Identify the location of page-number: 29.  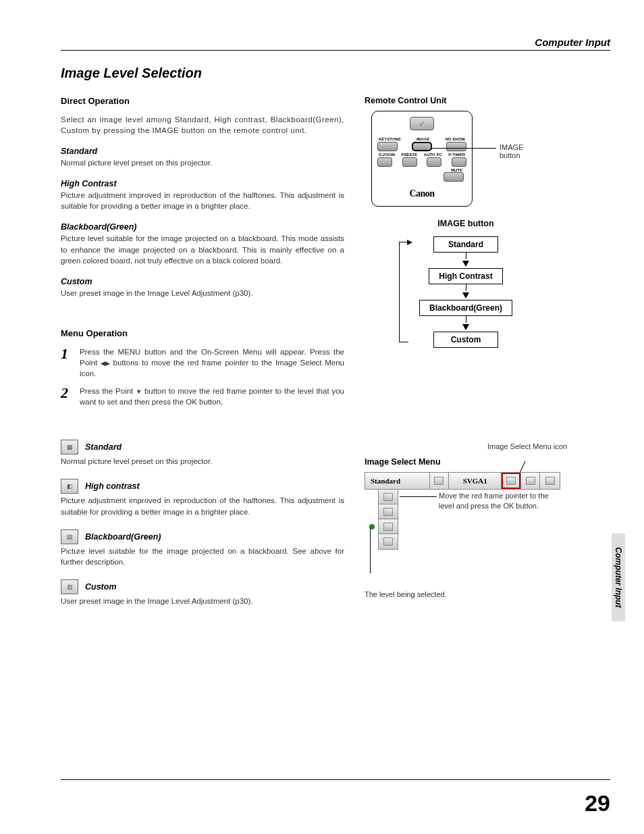
(597, 804).